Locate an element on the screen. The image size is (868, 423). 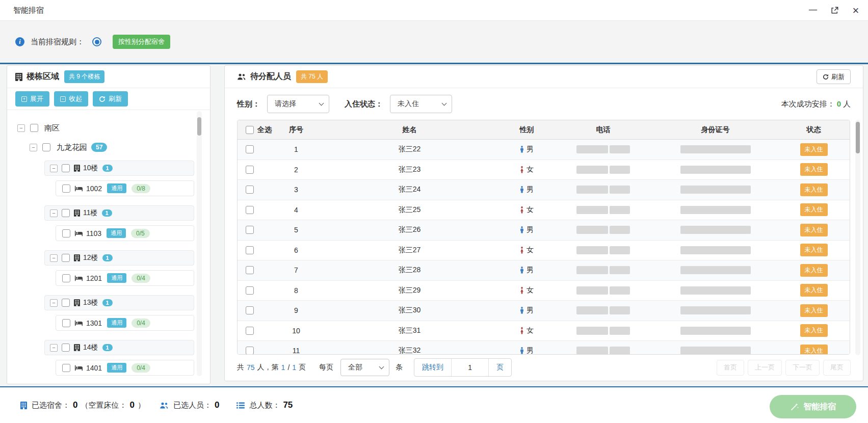
row-phone is located at coordinates (603, 290).